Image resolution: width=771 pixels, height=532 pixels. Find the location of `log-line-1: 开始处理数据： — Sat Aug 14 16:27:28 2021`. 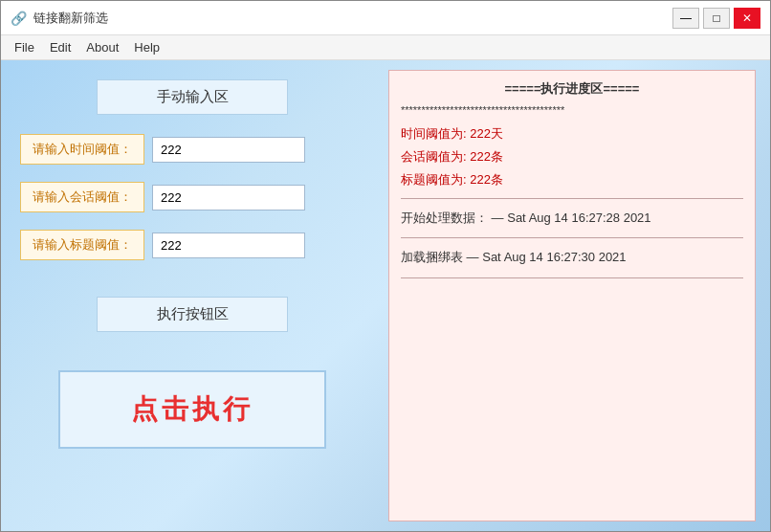

log-line-1: 开始处理数据： — Sat Aug 14 16:27:28 2021 is located at coordinates (572, 218).